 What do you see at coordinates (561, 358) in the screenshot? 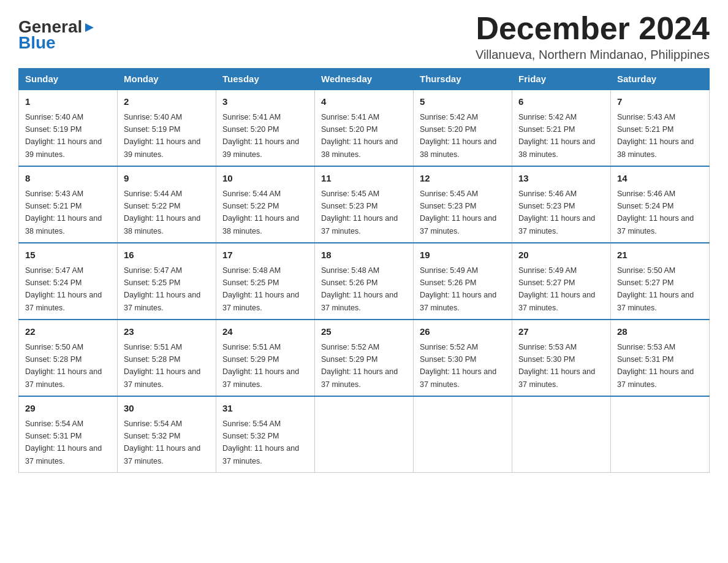
I see `table-row: 27Sunrise: 5:53 AMSunset: 5:30 PMDayligh…` at bounding box center [561, 358].